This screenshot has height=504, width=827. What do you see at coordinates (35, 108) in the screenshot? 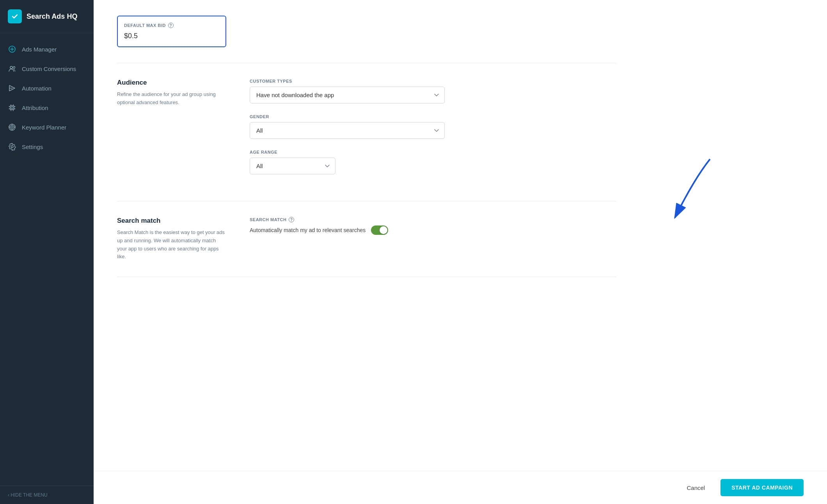
I see `sidebar-item-attribution-label: Attribution` at bounding box center [35, 108].